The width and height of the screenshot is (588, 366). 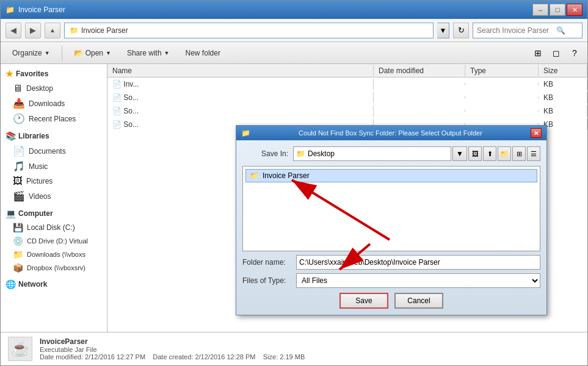 What do you see at coordinates (54, 104) in the screenshot?
I see `sidebar-item-downloads: 📥 Downloads` at bounding box center [54, 104].